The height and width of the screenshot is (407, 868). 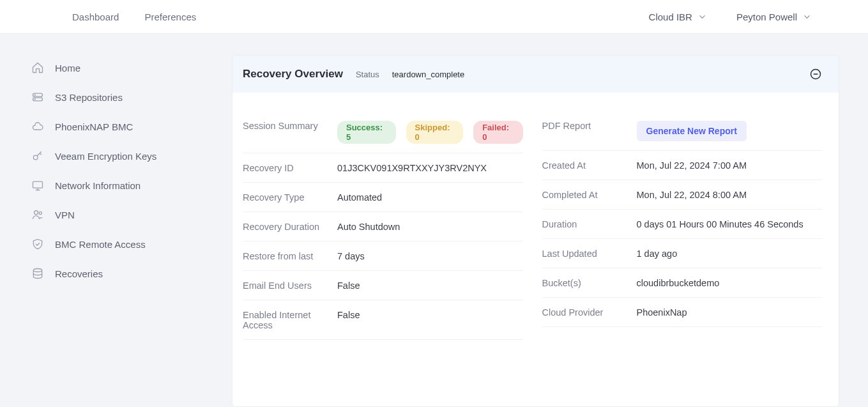 I want to click on nav-preferences: Preferences, so click(x=170, y=17).